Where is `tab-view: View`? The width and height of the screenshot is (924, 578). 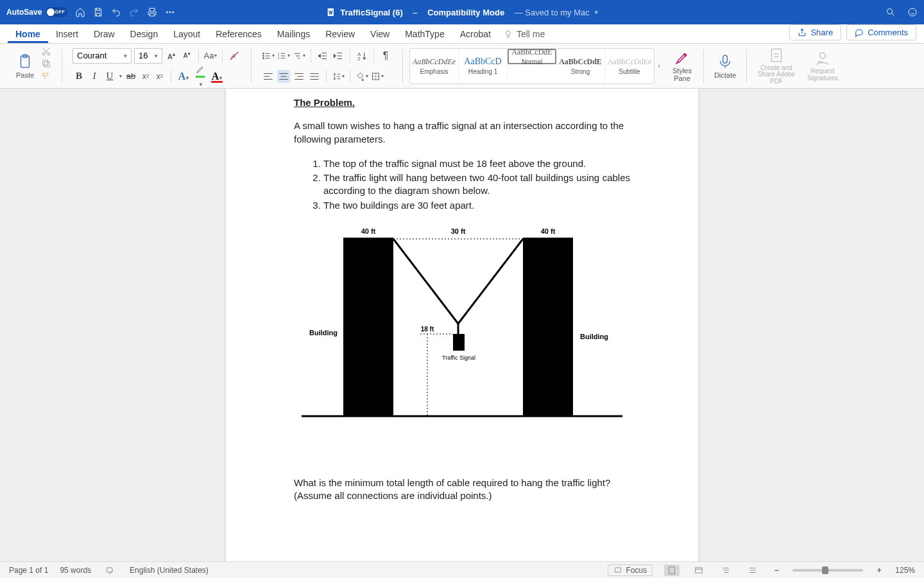
tab-view: View is located at coordinates (380, 35).